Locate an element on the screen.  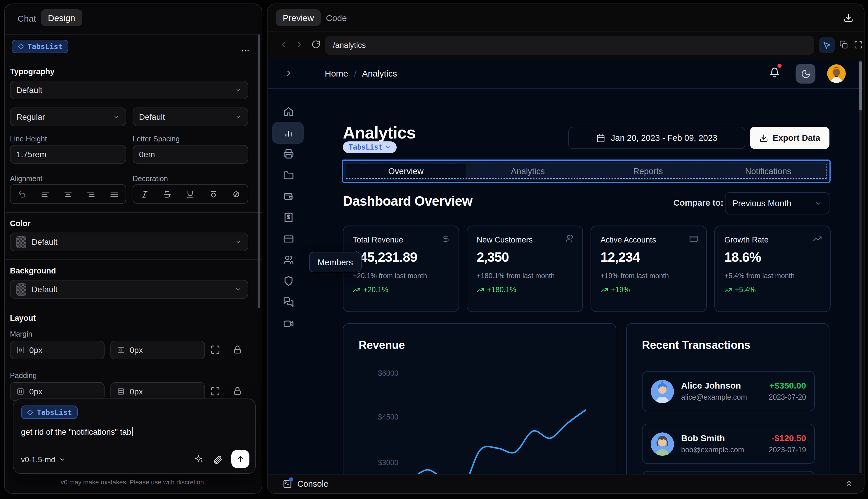
transaction-name: Alice Johnson is located at coordinates (711, 385).